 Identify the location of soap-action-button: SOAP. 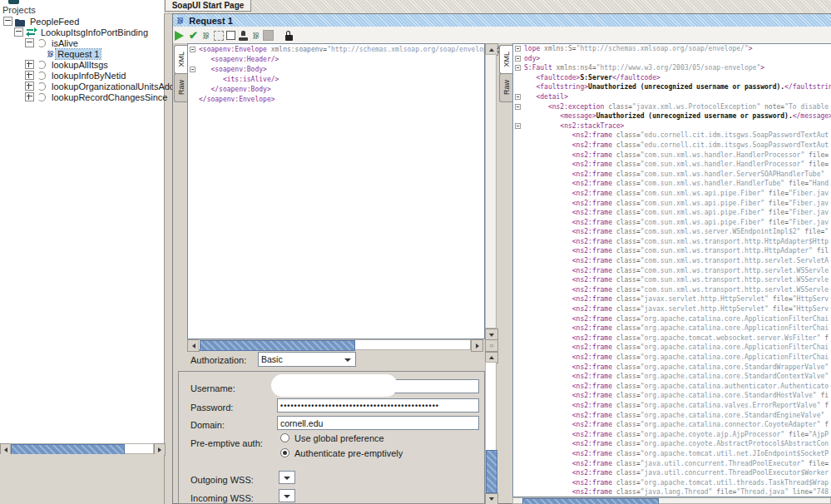
(206, 35).